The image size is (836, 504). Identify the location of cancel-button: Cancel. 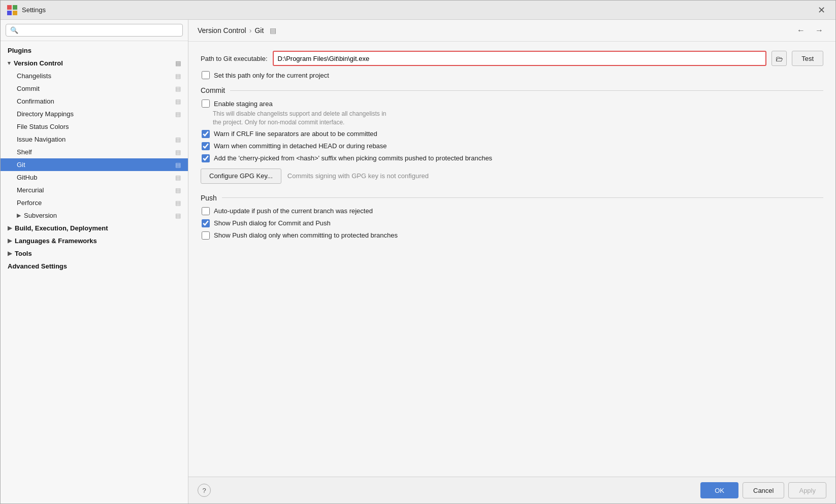
(763, 490).